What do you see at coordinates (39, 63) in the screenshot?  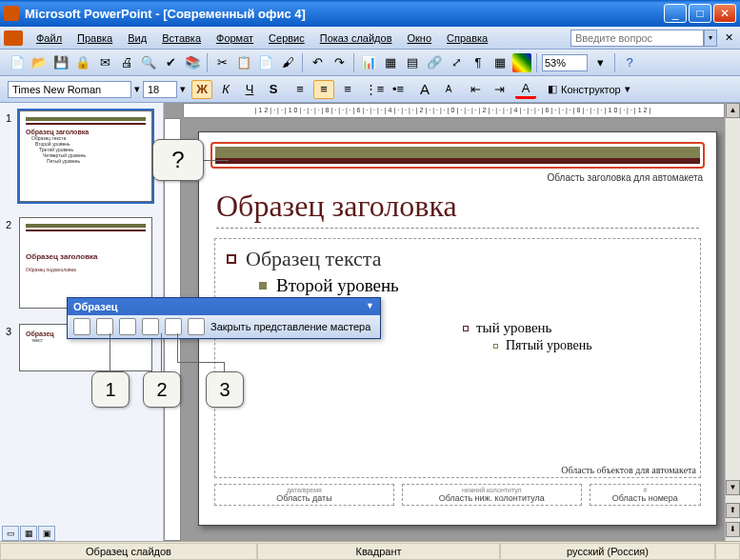 I see `open-icon: 📂` at bounding box center [39, 63].